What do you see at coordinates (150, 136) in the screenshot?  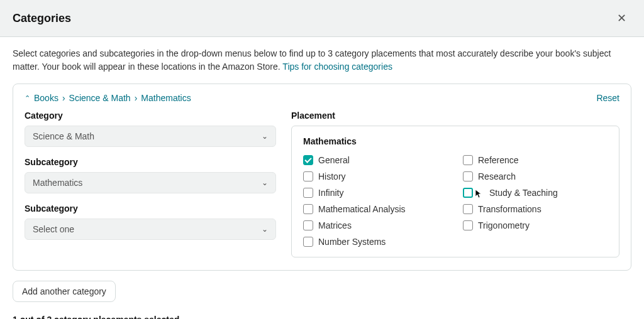 I see `category-select: Science & Math ⌄` at bounding box center [150, 136].